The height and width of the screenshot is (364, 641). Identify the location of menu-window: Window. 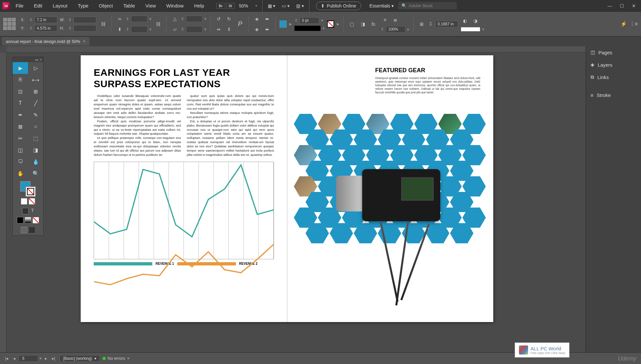
(175, 6).